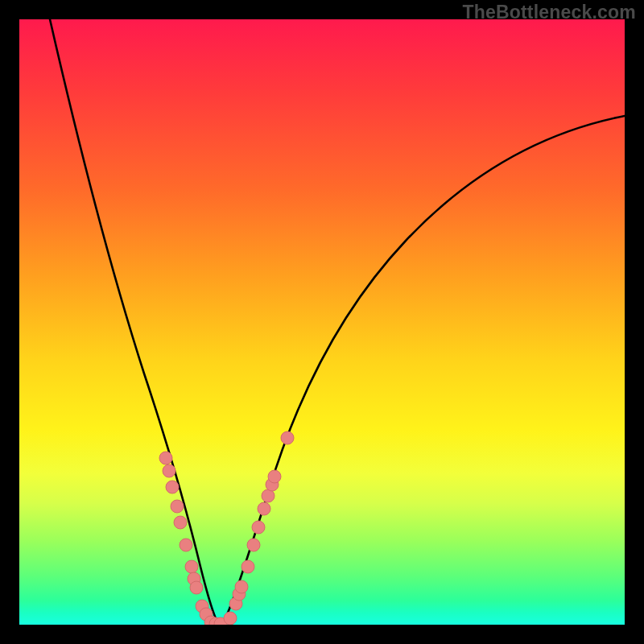 This screenshot has height=644, width=644. I want to click on watermark-label: TheBottleneck.com, so click(549, 13).